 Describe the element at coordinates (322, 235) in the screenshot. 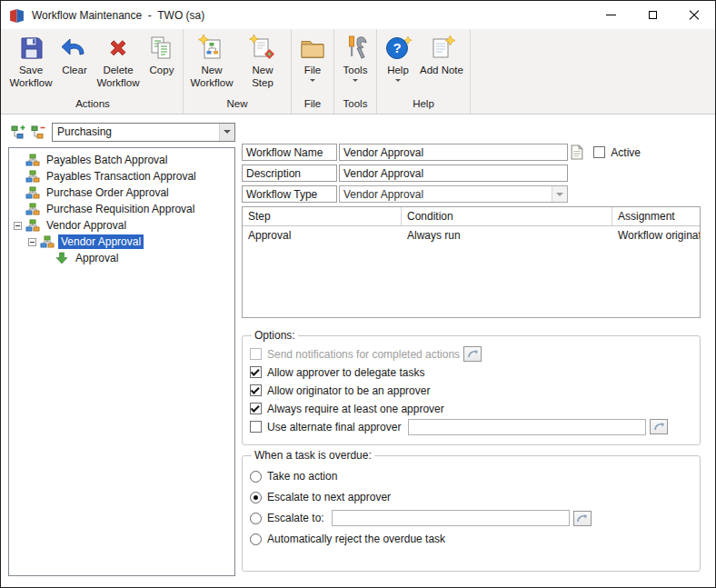

I see `step-cell: Approval` at that location.